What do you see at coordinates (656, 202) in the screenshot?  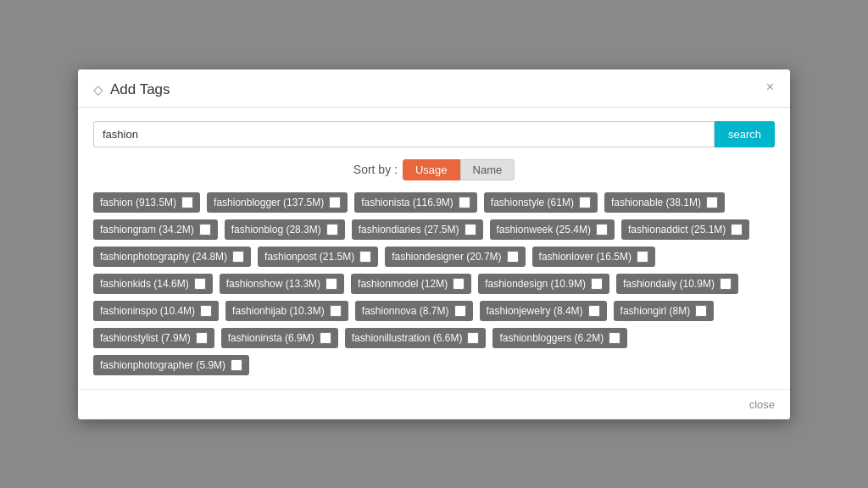 I see `tag-label: fashionable (38.1M)` at bounding box center [656, 202].